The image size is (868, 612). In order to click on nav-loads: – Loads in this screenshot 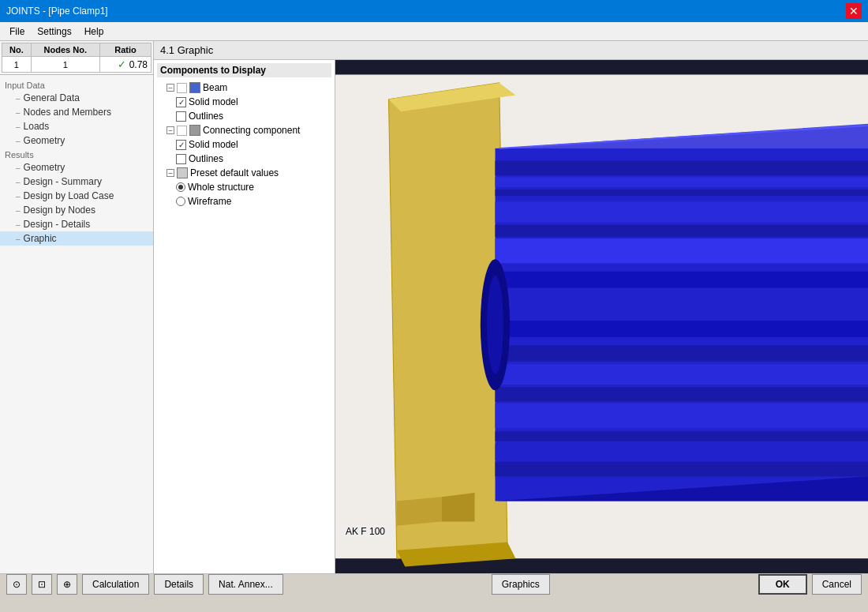, I will do `click(77, 126)`.